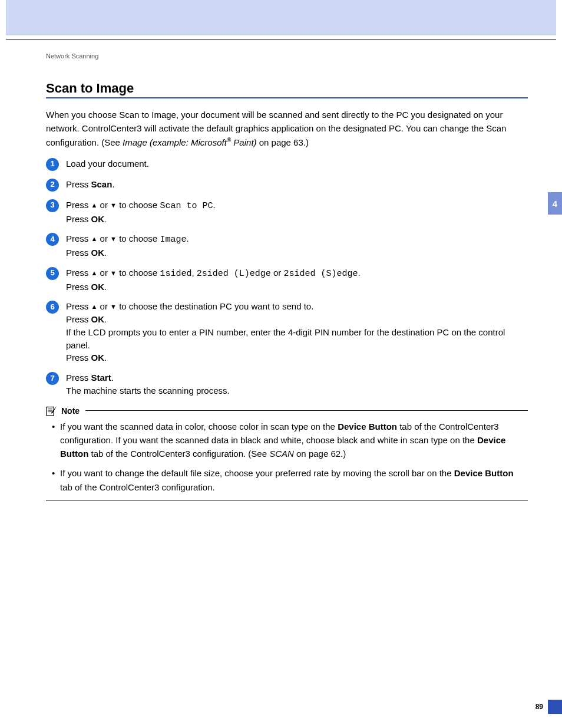 This screenshot has width=562, height=728. What do you see at coordinates (287, 56) in the screenshot?
I see `section-header: Network Scanning` at bounding box center [287, 56].